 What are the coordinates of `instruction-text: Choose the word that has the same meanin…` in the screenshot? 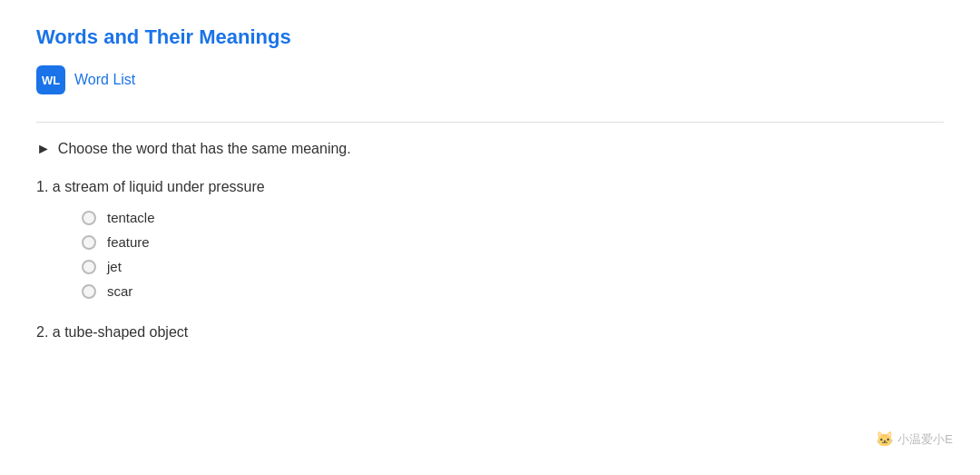 It's located at (205, 149).